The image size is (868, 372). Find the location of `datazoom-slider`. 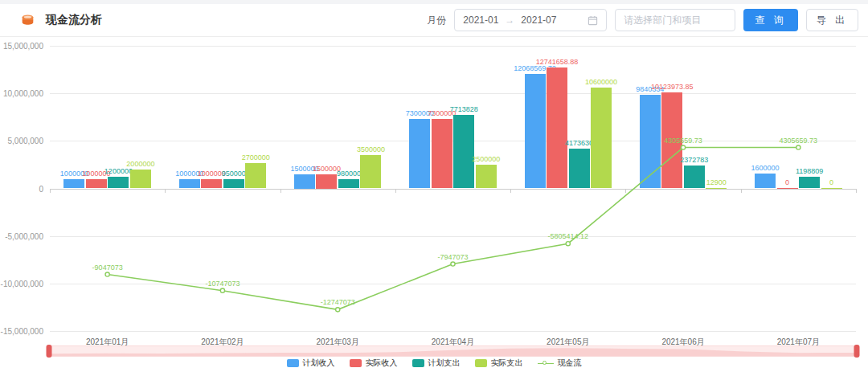

datazoom-slider is located at coordinates (453, 351).